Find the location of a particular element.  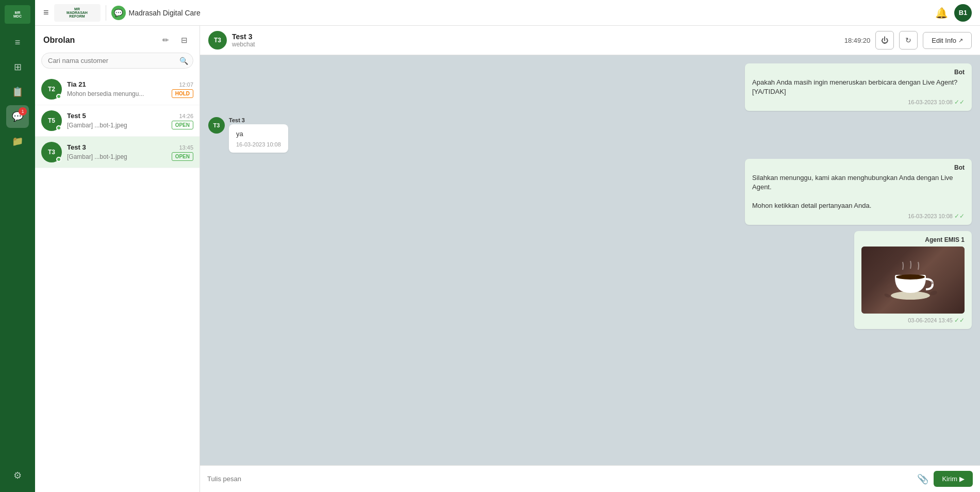

user-avatar: B1 is located at coordinates (963, 13).